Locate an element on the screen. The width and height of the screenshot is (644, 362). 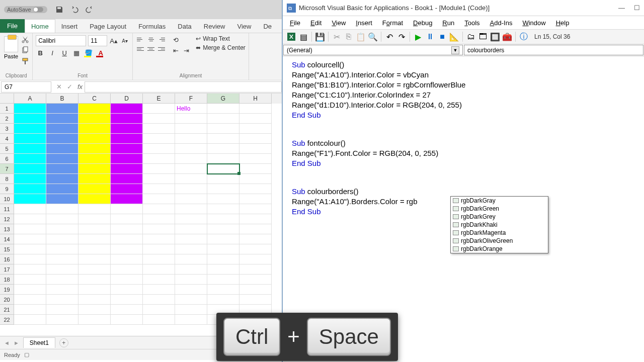
cell-B16 is located at coordinates (62, 259).